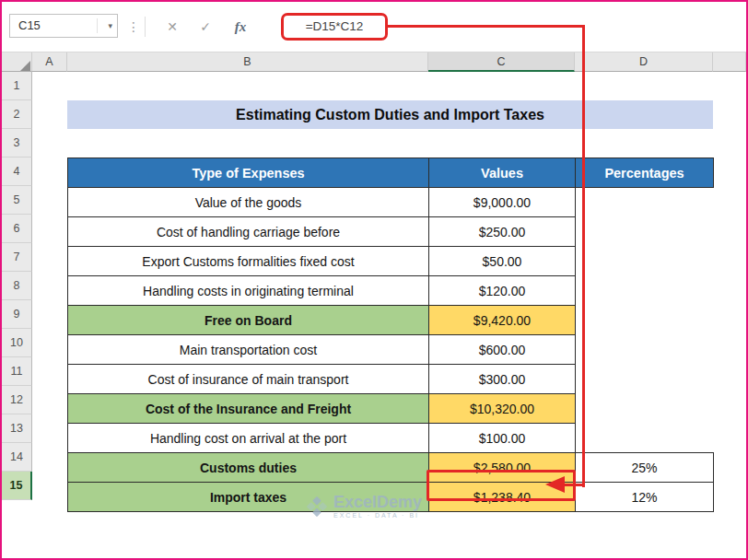 This screenshot has width=748, height=560. Describe the element at coordinates (317, 507) in the screenshot. I see `exceldemy-logo-icon` at that location.